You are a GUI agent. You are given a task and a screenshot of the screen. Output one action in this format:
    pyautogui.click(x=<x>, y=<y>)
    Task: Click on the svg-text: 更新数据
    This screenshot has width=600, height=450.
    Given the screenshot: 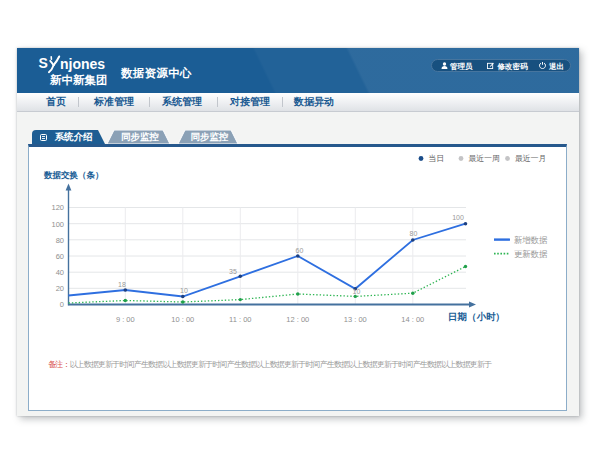 What is the action you would take?
    pyautogui.click(x=531, y=254)
    